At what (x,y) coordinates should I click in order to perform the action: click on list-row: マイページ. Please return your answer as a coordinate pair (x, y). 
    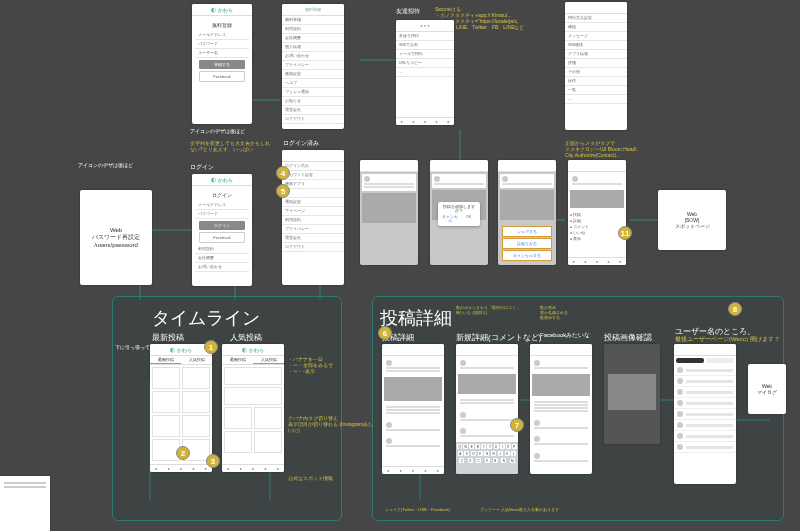
    Looking at the image, I should click on (313, 212).